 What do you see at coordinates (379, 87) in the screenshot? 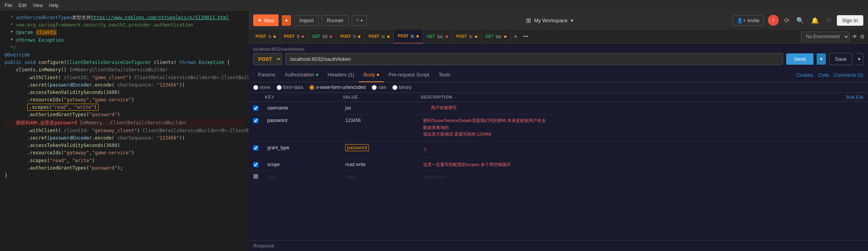
I see `radio-raw: raw` at bounding box center [379, 87].